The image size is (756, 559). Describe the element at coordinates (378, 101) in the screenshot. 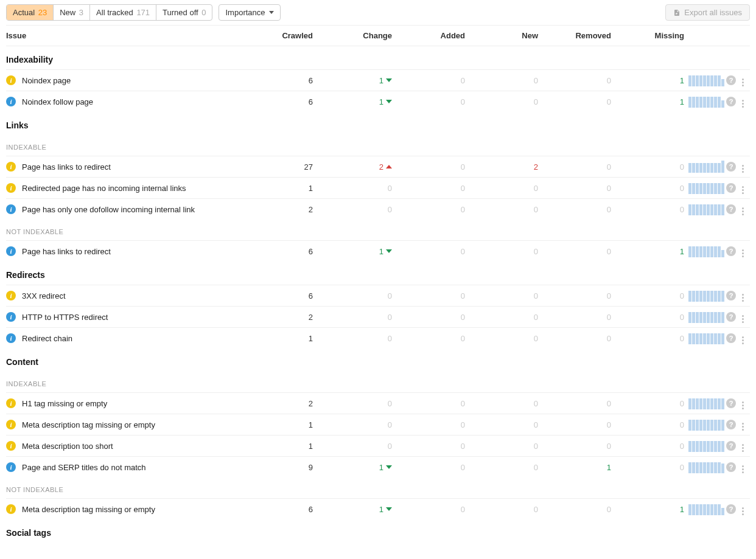

I see `issue-row: iNoindex follow page610001?` at that location.